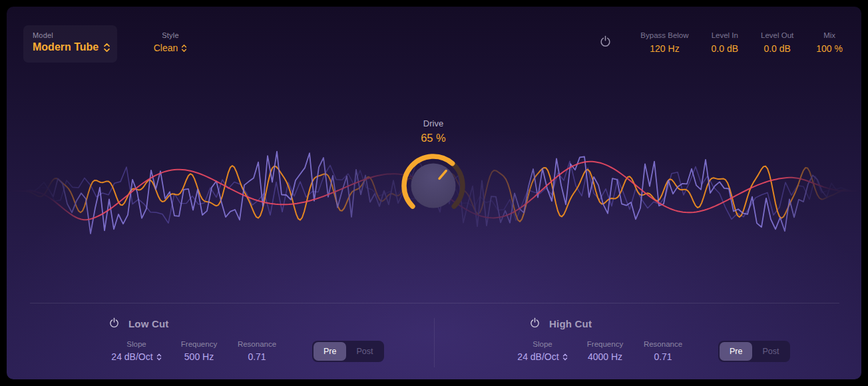  I want to click on high-cut-power-button, so click(535, 323).